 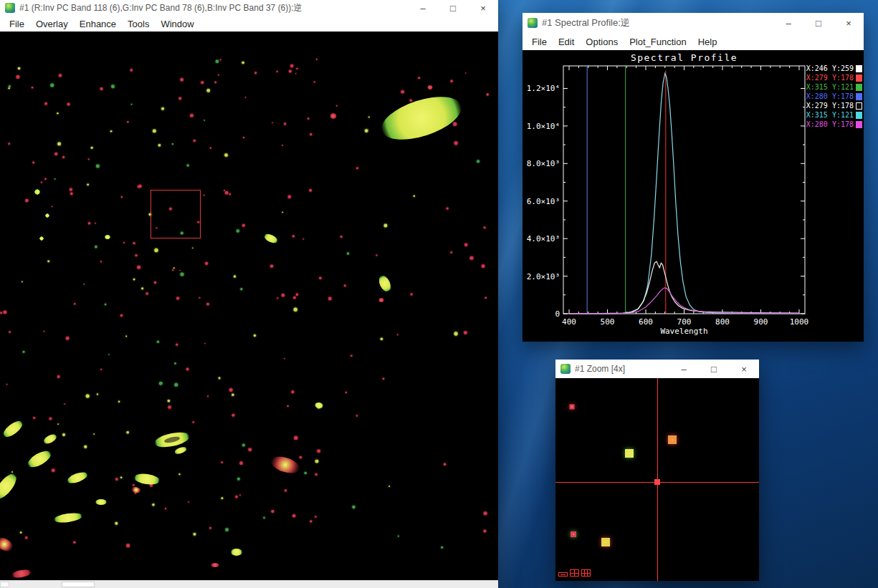 I want to click on main-menubar: File Overlay Enhance Tools Window, so click(x=249, y=24).